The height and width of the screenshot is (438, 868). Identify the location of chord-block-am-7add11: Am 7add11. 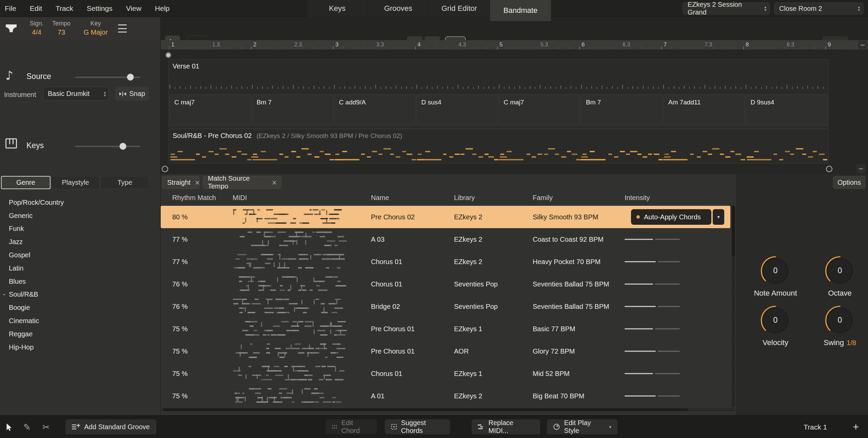
(704, 110).